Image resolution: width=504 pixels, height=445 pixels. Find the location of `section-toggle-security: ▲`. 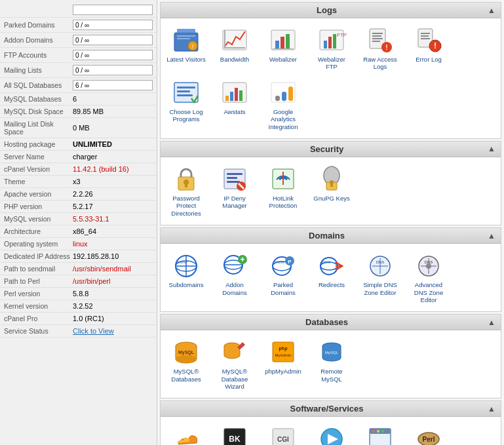

section-toggle-security: ▲ is located at coordinates (492, 149).